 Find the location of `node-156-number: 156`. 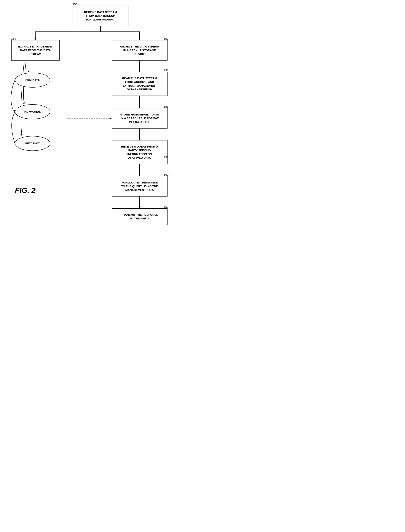

node-156-number: 156 is located at coordinates (166, 107).